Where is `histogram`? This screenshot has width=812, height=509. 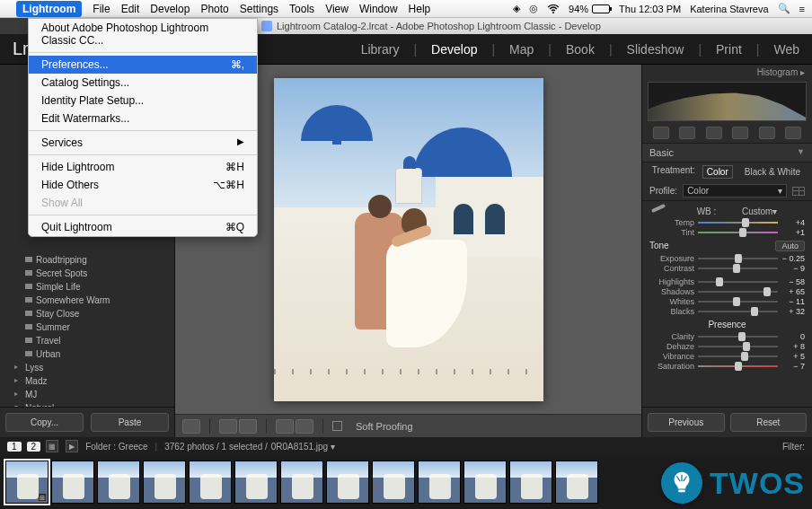 histogram is located at coordinates (728, 101).